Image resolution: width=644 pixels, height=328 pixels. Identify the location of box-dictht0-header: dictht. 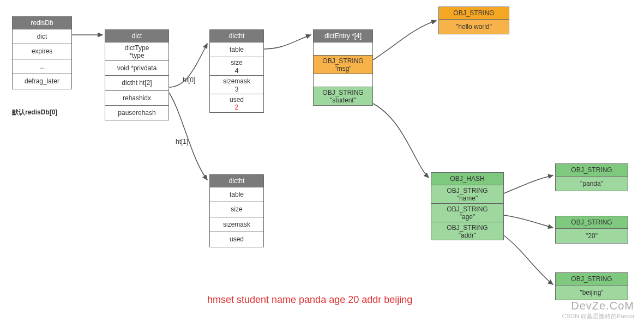
(237, 36).